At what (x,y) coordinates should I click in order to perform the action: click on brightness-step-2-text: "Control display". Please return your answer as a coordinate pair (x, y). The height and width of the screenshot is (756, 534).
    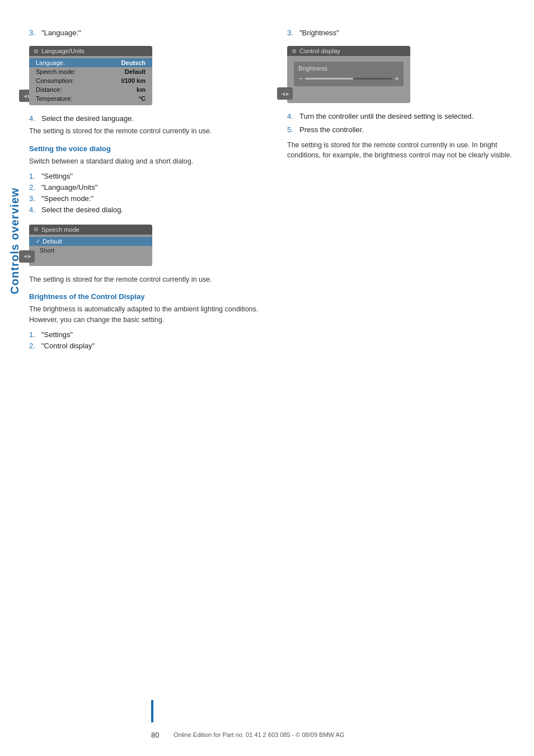
    Looking at the image, I should click on (68, 346).